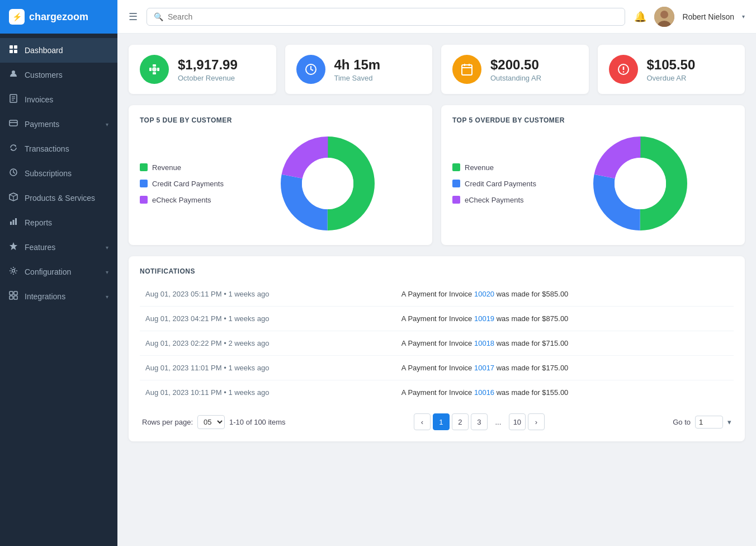 This screenshot has width=756, height=546. What do you see at coordinates (59, 223) in the screenshot?
I see `sidebar-item-reports: Reports` at bounding box center [59, 223].